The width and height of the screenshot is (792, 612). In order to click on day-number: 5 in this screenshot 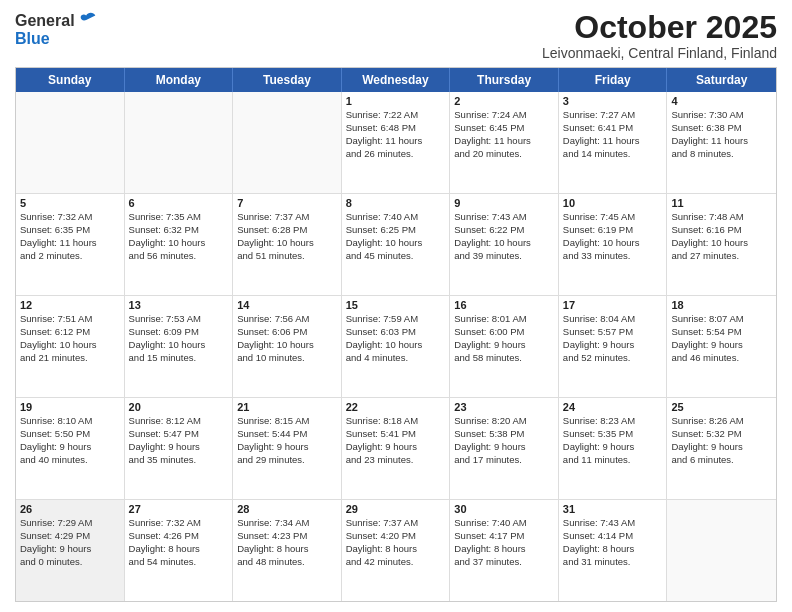, I will do `click(70, 203)`.